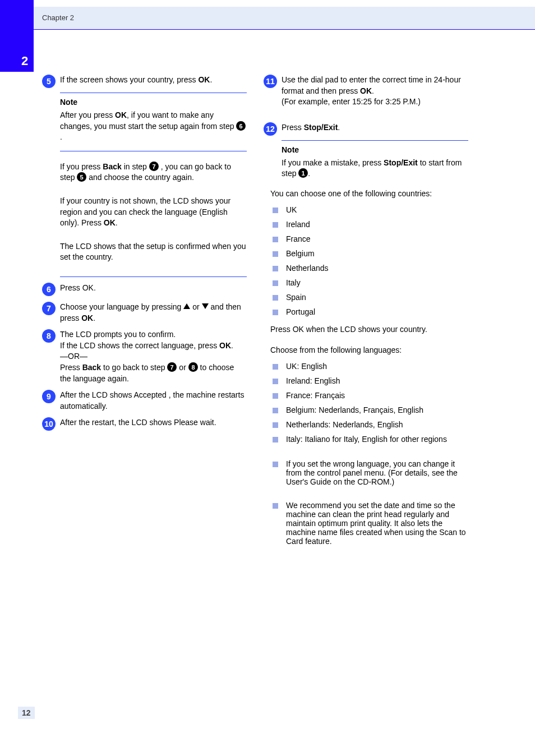 Image resolution: width=535 pixels, height=756 pixels. I want to click on note-1-text: After you press OK, if you want to make …, so click(154, 127).